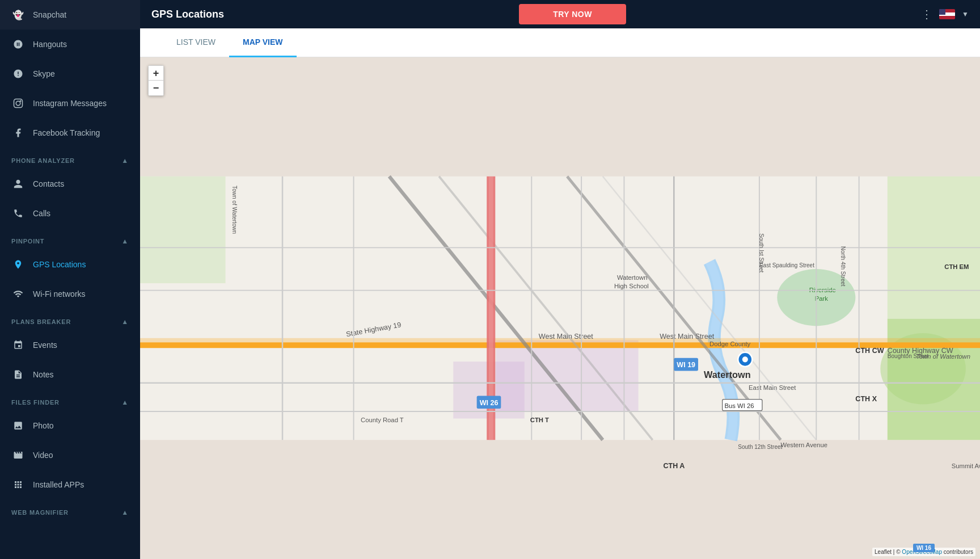 This screenshot has height=559, width=980. I want to click on try-now-button: TRY NOW, so click(573, 14).